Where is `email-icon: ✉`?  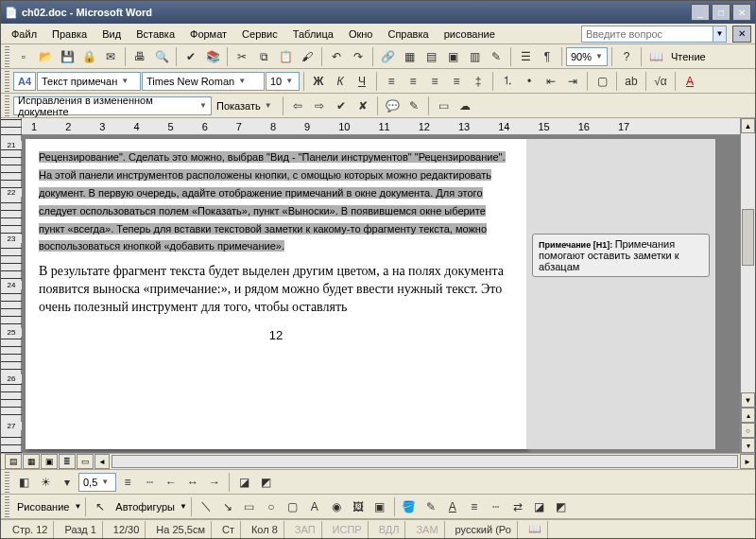
email-icon: ✉ is located at coordinates (111, 57).